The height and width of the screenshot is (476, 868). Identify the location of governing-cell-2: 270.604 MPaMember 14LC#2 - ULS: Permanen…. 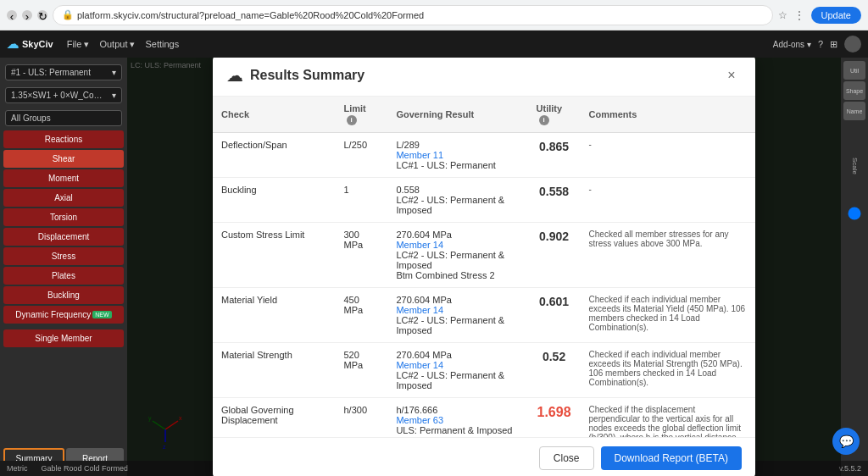
(458, 256).